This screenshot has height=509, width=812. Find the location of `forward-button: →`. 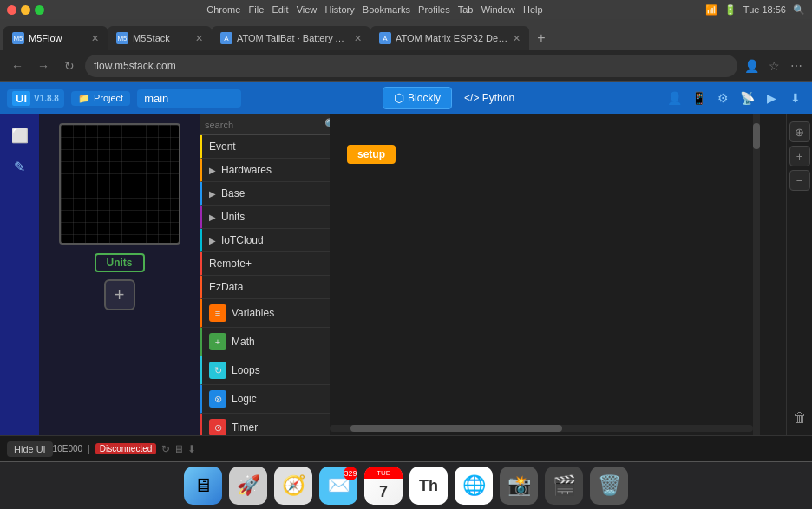

forward-button: → is located at coordinates (43, 66).